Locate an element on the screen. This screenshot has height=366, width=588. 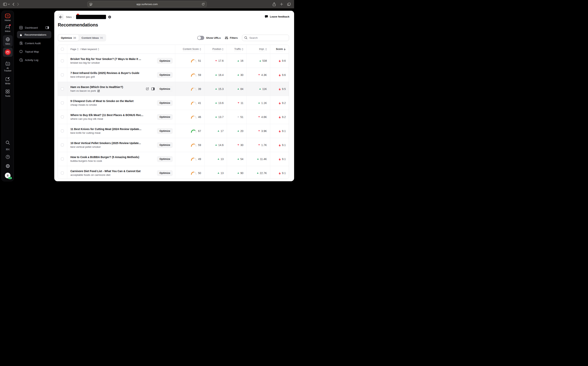
position-cell: 13 is located at coordinates (216, 159).